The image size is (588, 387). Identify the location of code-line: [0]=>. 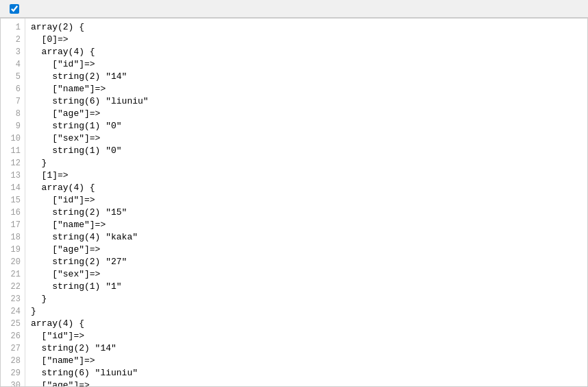
(306, 40).